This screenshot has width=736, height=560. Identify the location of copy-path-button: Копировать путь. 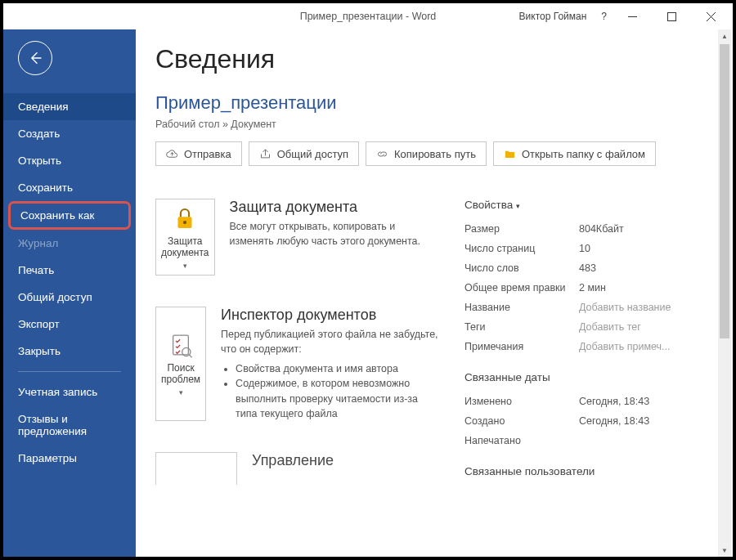
(426, 154).